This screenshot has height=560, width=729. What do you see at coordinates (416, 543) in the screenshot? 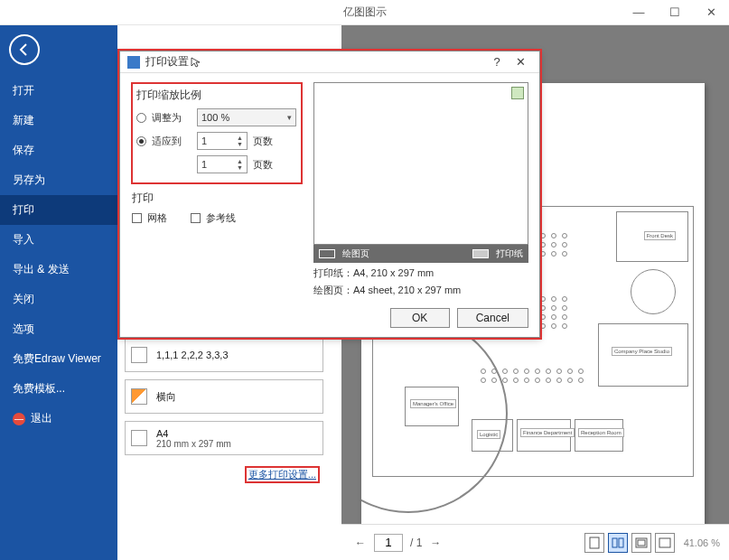
I see `page-total-label: / 1` at bounding box center [416, 543].